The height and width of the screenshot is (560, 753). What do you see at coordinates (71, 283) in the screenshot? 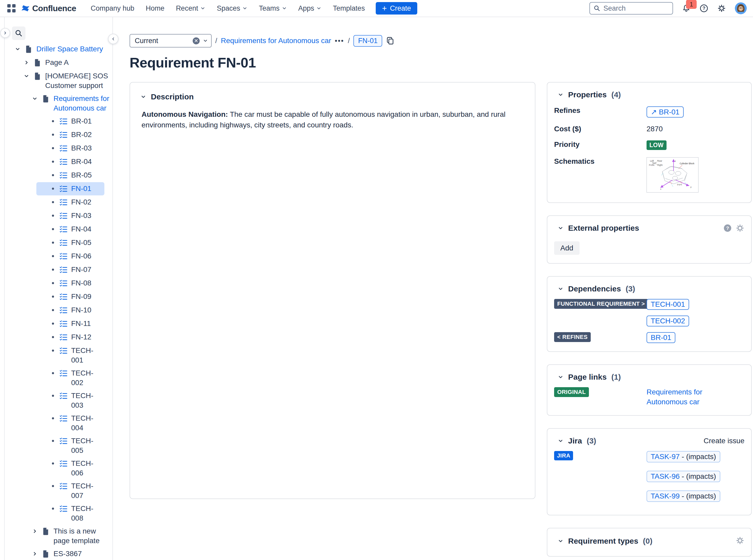
I see `tree-item: FN-08` at bounding box center [71, 283].